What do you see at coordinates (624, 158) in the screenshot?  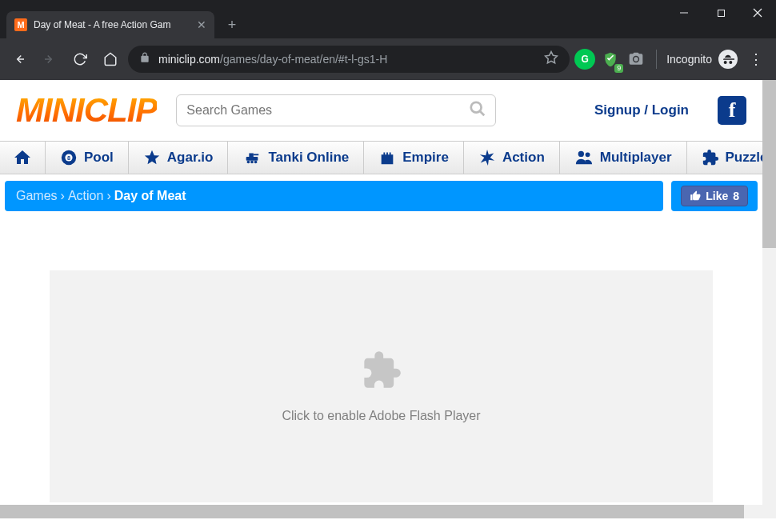 I see `nav-multiplayer: Multiplayer` at bounding box center [624, 158].